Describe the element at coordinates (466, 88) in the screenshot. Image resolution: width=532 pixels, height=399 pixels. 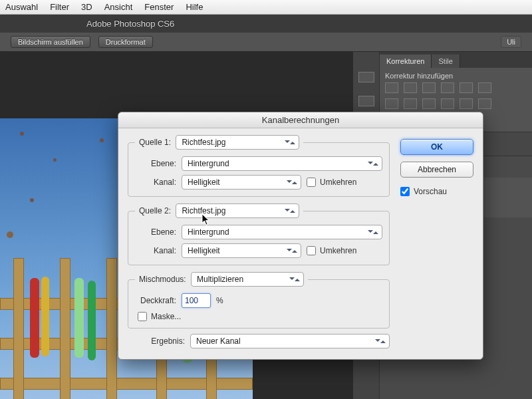
I see `vibrance-icon` at that location.